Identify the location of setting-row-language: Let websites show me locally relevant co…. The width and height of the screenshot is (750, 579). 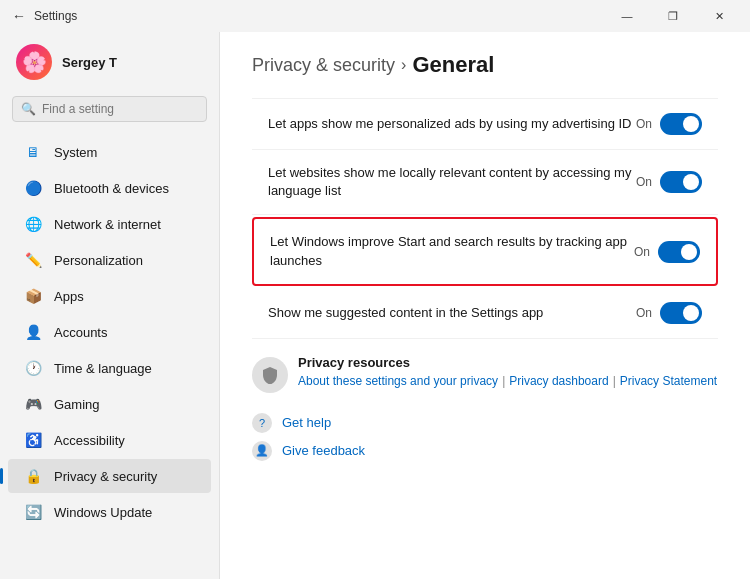
(485, 182).